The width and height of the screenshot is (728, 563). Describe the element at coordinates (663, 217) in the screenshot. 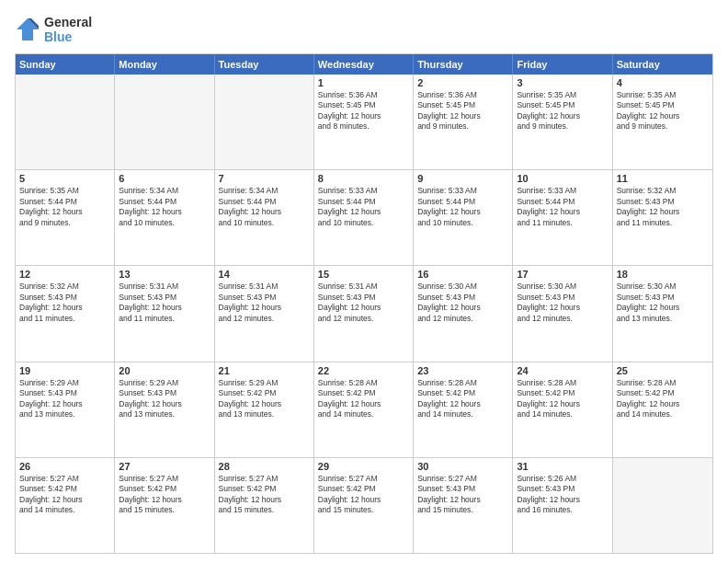

I see `cal-cell: 11Sunrise: 5:32 AMSunset: 5:43 PMDayligh…` at that location.